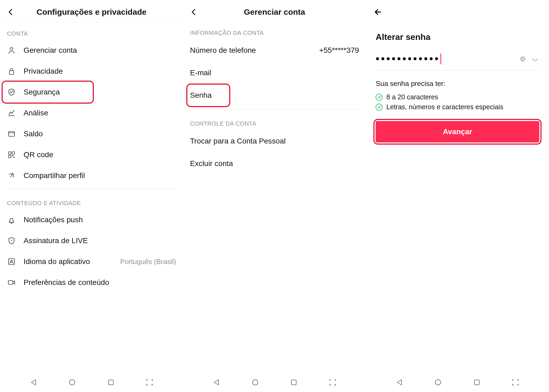 Image resolution: width=549 pixels, height=392 pixels. What do you see at coordinates (92, 31) in the screenshot?
I see `section-header-conta: CONTA` at bounding box center [92, 31].